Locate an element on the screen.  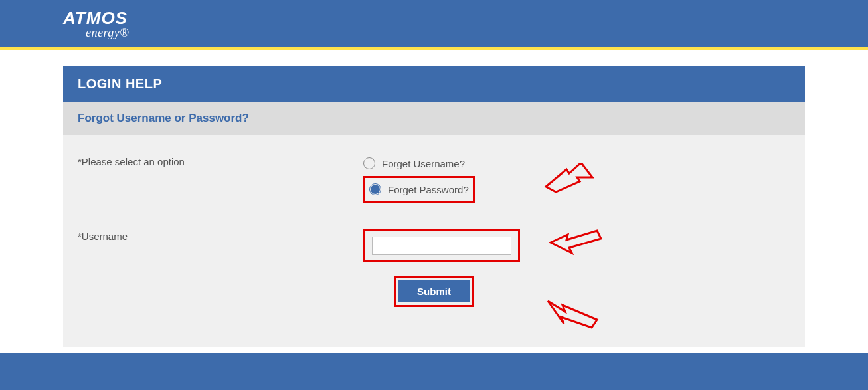
option-controls: Forget Username? Forget Password? is located at coordinates (576, 179).